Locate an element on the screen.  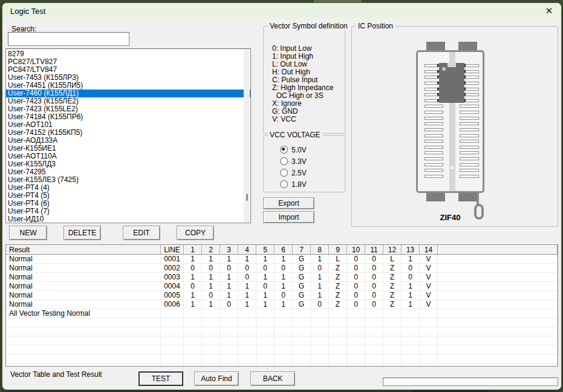
delete-button: DELETE is located at coordinates (82, 233).